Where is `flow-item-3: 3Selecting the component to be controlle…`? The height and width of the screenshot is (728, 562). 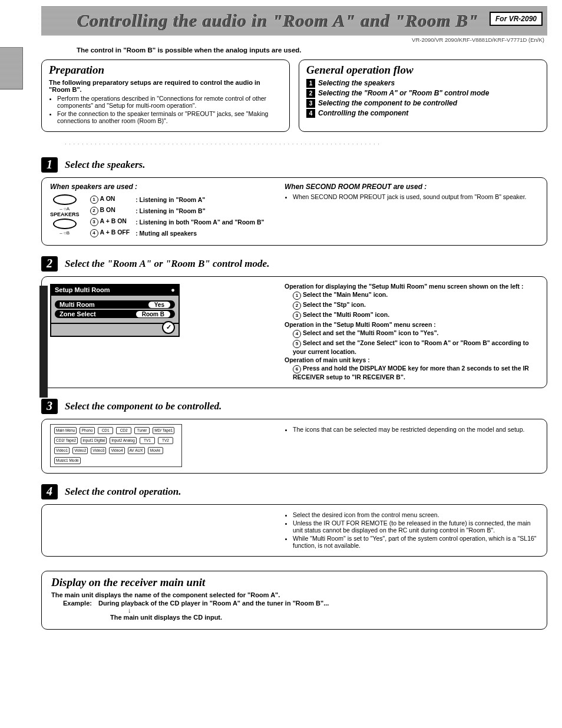 flow-item-3: 3Selecting the component to be controlle… is located at coordinates (423, 104).